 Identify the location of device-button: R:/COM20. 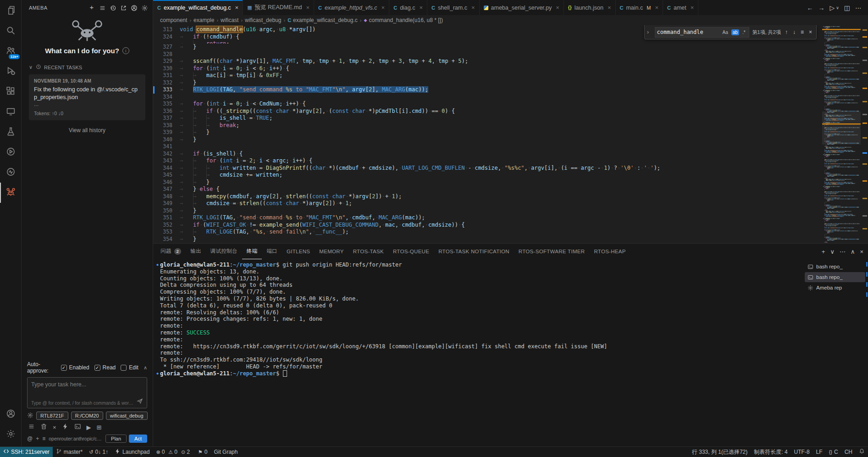
(87, 416).